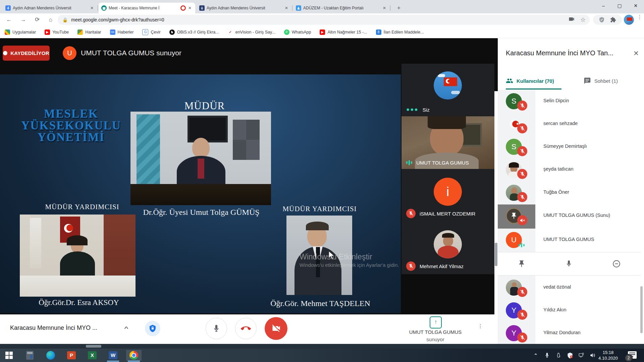  Describe the element at coordinates (411, 214) in the screenshot. I see `mic-off-icon` at that location.